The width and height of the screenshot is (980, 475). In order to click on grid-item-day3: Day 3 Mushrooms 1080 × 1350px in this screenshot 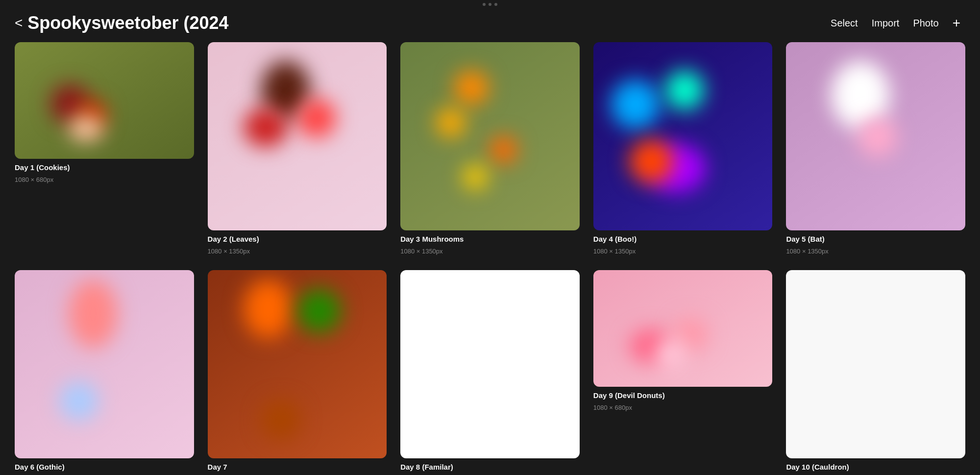, I will do `click(490, 149)`.